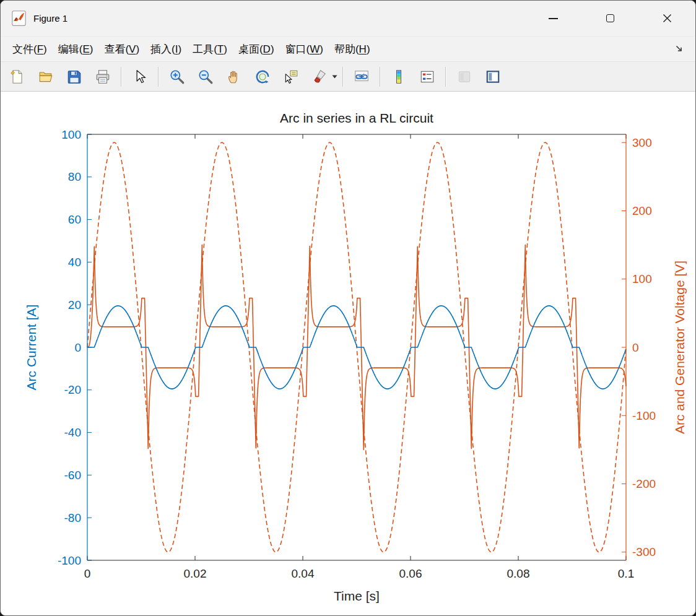 The width and height of the screenshot is (696, 616). Describe the element at coordinates (305, 50) in the screenshot. I see `menu-item-window: 窗口(W)` at that location.